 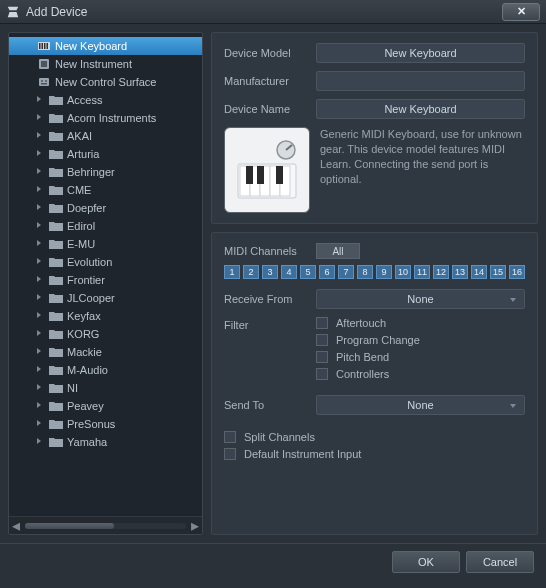 I want to click on midi-channel-1: 1, so click(x=232, y=272).